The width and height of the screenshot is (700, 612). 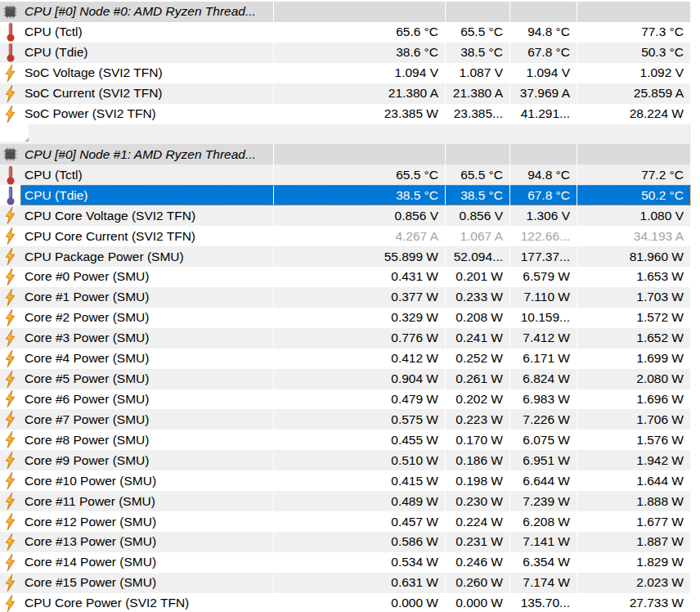 What do you see at coordinates (544, 481) in the screenshot?
I see `sensor-value-max: 6.644 W` at bounding box center [544, 481].